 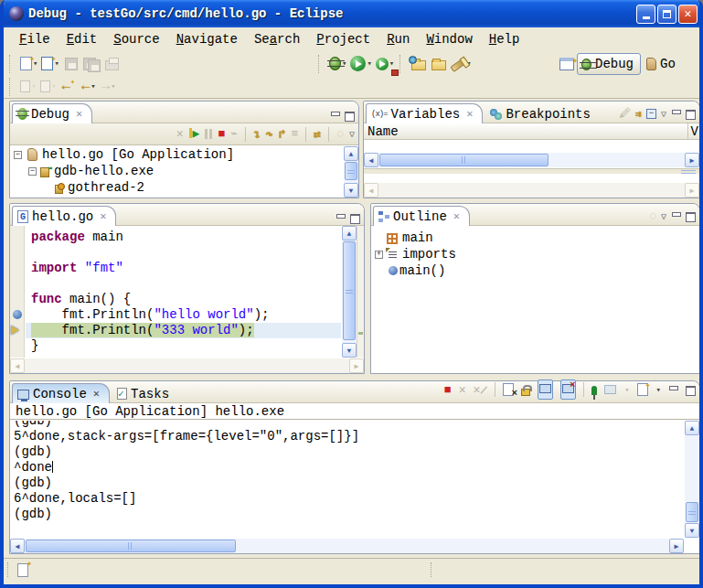 I want to click on run-button: ▾, so click(x=360, y=64).